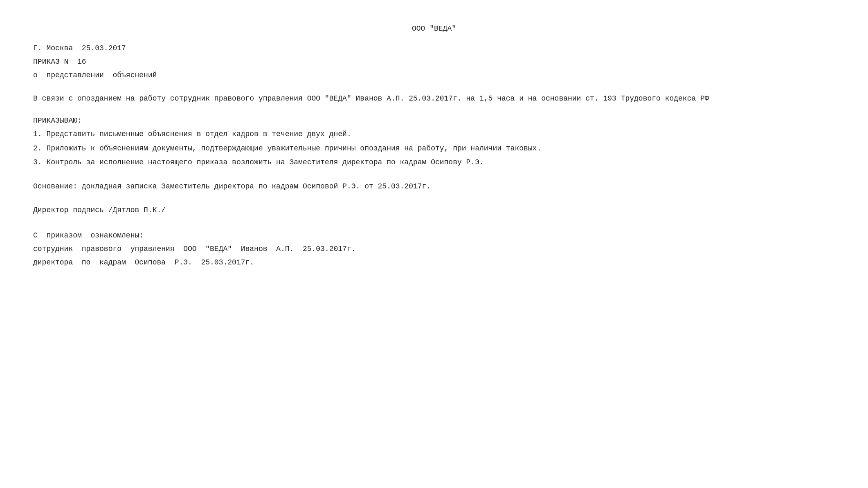  What do you see at coordinates (434, 29) in the screenshot?
I see `org-name: ООО "ВЕДА"` at bounding box center [434, 29].